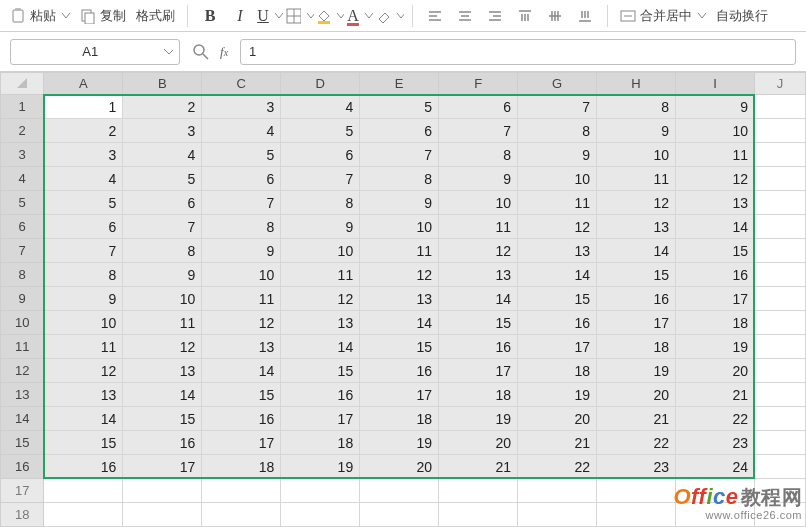  I want to click on zoom-icon, so click(201, 52).